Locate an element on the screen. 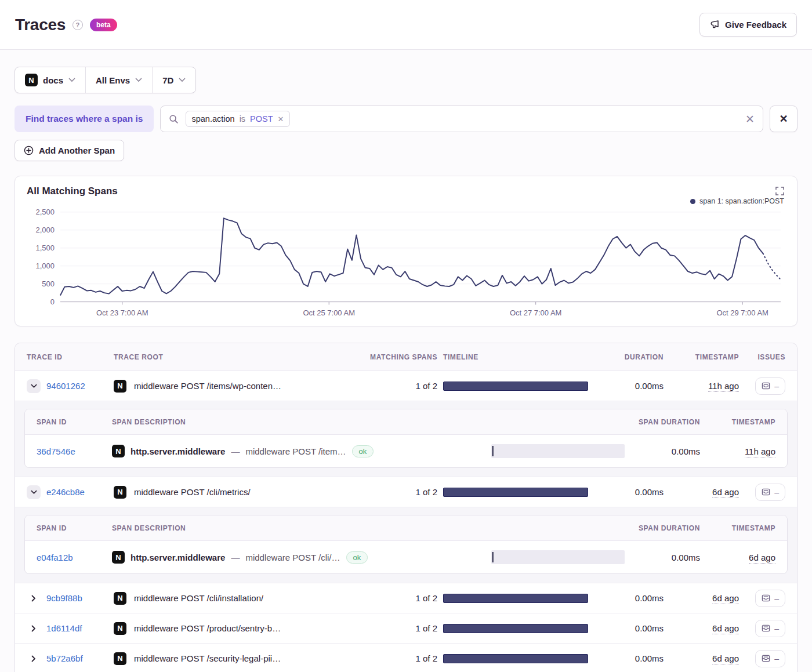  give-feedback-button: Give Feedback is located at coordinates (748, 24).